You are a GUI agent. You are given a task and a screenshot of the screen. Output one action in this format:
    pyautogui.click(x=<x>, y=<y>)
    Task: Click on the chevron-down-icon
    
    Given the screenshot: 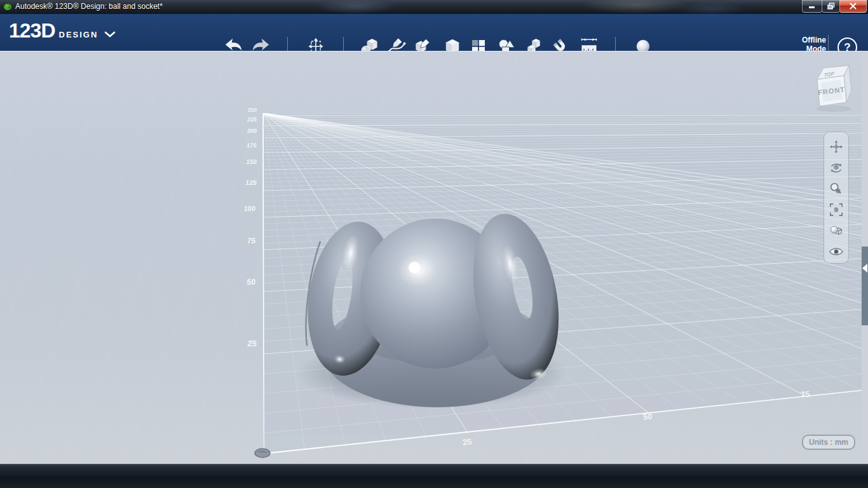 What is the action you would take?
    pyautogui.click(x=110, y=34)
    